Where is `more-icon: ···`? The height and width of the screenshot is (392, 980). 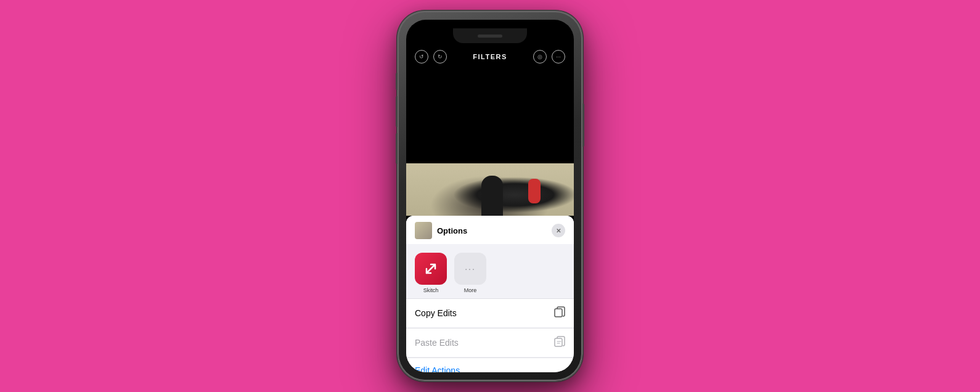
more-icon: ··· is located at coordinates (558, 57).